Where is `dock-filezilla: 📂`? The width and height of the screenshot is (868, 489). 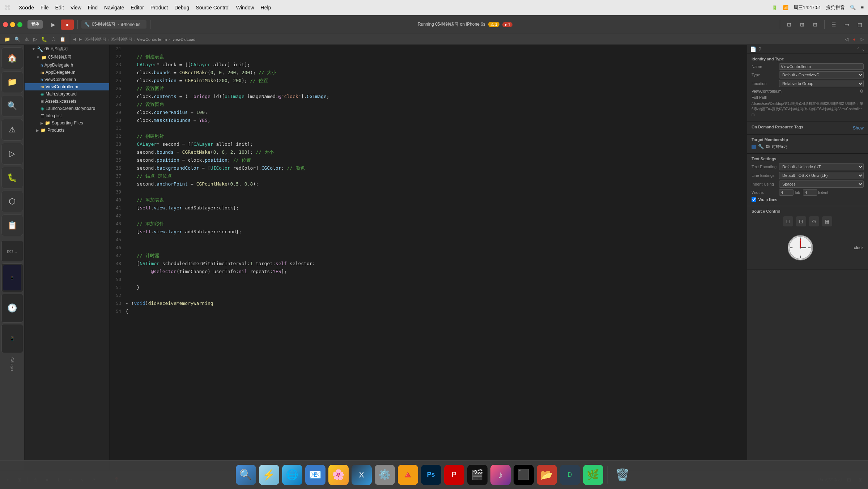
dock-filezilla: 📂 is located at coordinates (547, 475).